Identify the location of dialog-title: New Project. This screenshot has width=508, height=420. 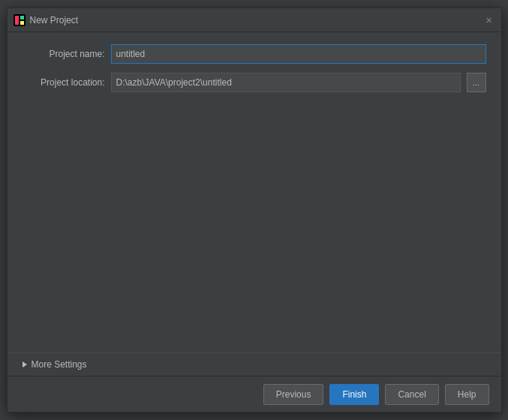
(54, 20).